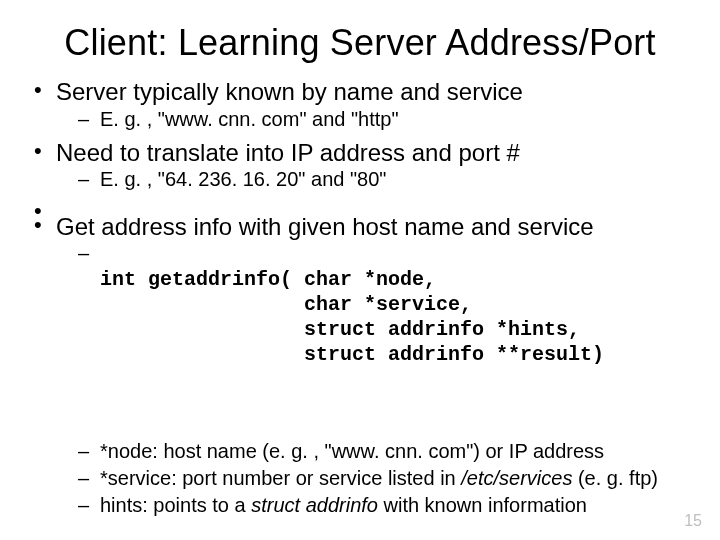 The height and width of the screenshot is (540, 720). I want to click on bullet-1-sub: E. g. , "www. cnn. com" and "http", so click(373, 120).